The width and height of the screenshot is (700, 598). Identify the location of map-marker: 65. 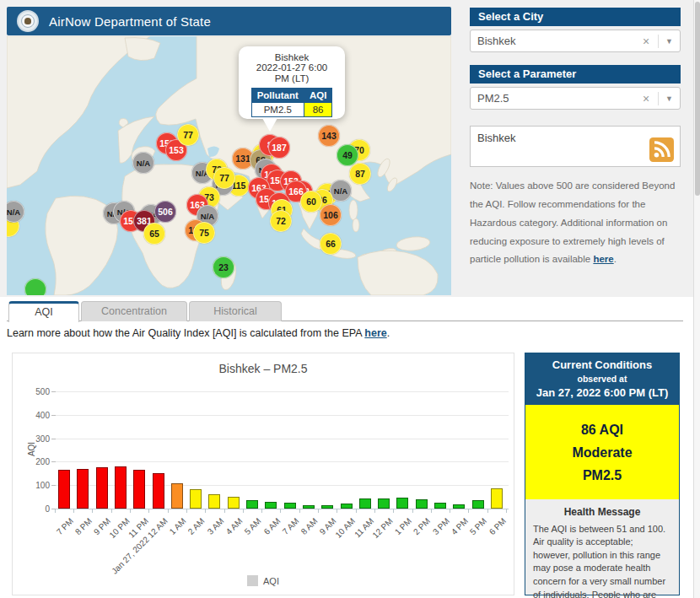
(154, 234).